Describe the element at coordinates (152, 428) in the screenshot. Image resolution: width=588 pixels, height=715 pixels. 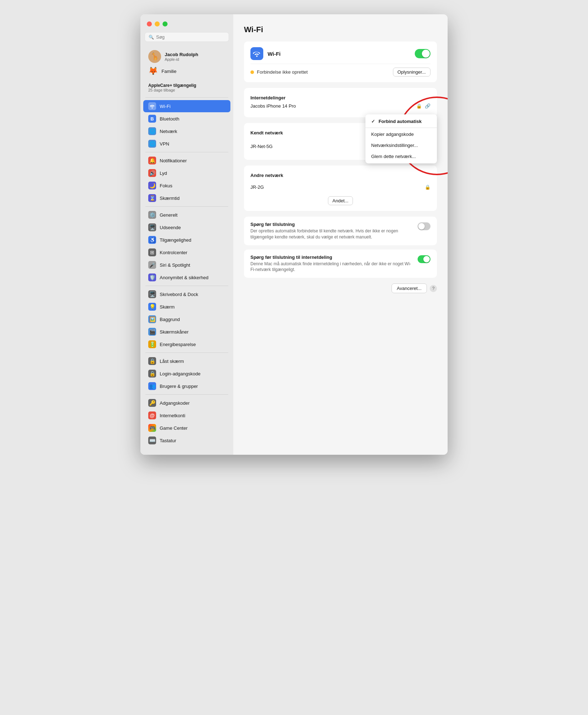
I see `gamecenter-icon: 🎮` at that location.